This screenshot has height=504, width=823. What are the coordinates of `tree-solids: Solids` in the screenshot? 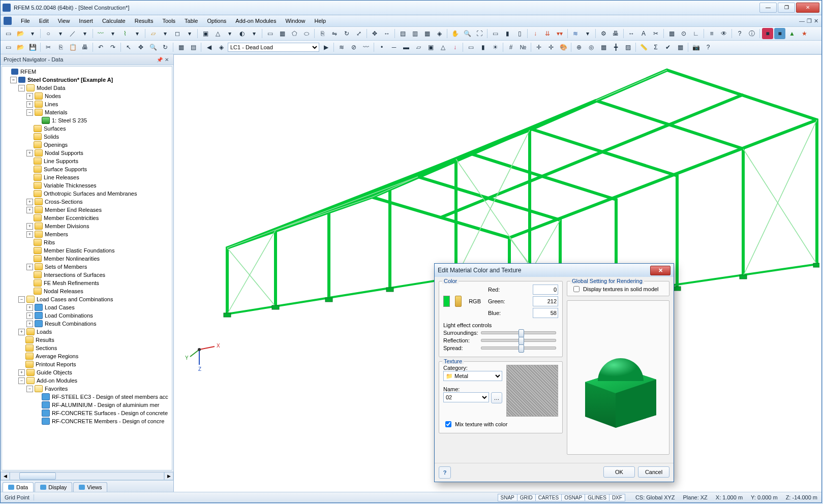 It's located at (51, 137).